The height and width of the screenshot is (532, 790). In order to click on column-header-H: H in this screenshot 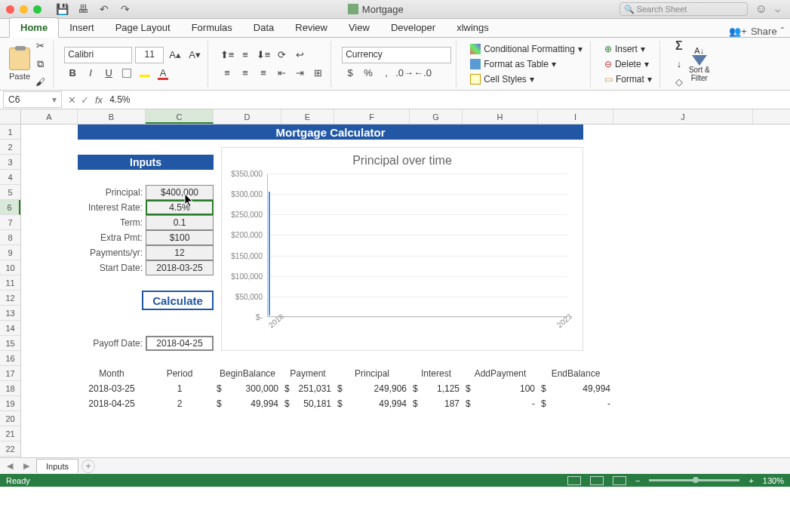, I will do `click(500, 116)`.